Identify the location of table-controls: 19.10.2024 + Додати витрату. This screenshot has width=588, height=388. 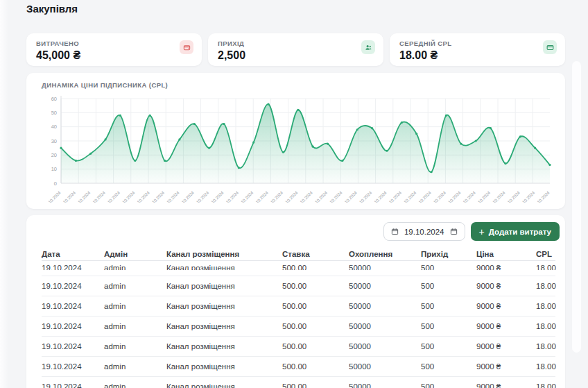
(472, 232).